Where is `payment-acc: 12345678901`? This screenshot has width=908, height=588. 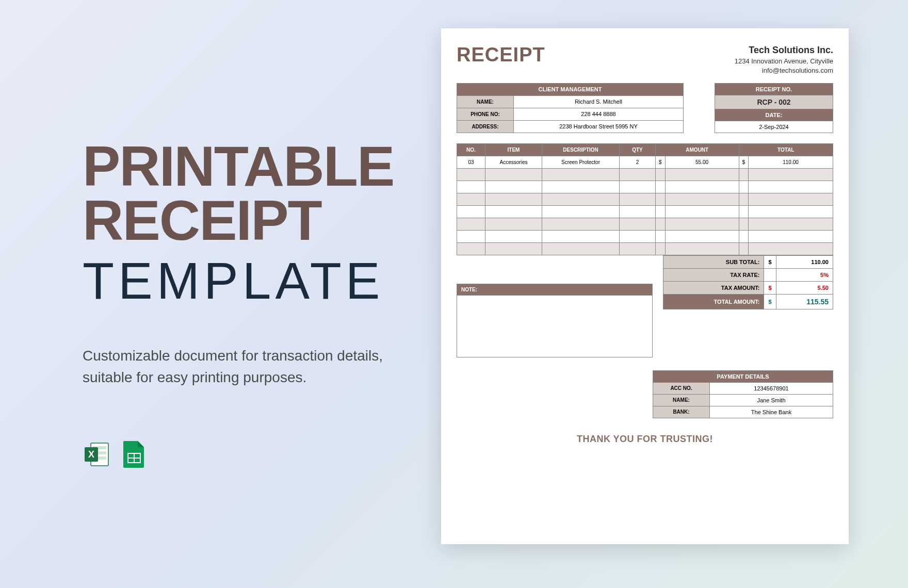
payment-acc: 12345678901 is located at coordinates (772, 388).